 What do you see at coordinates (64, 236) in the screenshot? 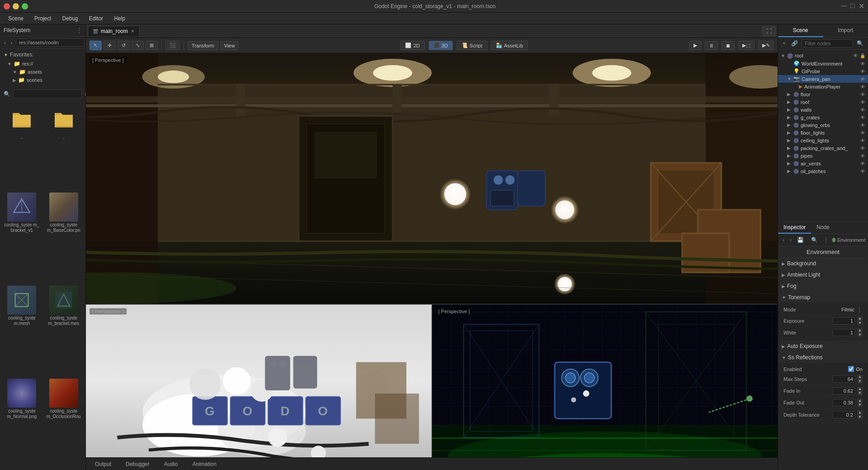
I see `list-item: cooling_system_BaseColor.pn` at bounding box center [64, 236].